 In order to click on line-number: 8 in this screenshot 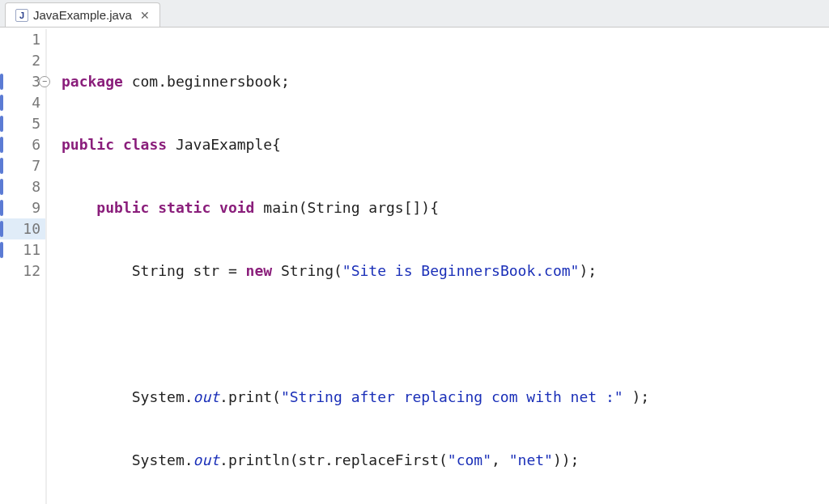, I will do `click(20, 187)`.